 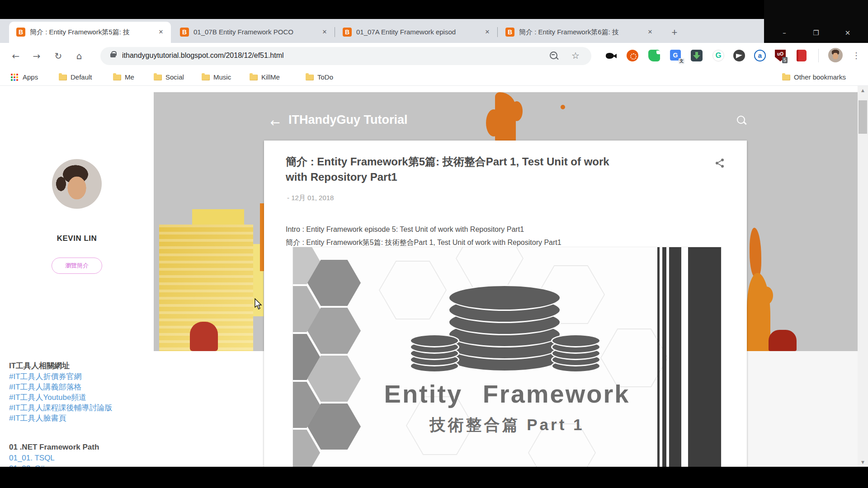 I want to click on profile-avatar, so click(x=835, y=55).